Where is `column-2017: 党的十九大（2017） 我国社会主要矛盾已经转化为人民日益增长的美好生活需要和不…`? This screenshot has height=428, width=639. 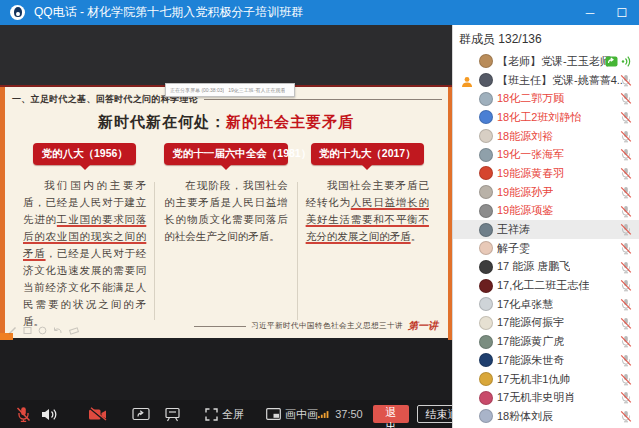 column-2017: 党的十九大（2017） 我国社会主要矛盾已经转化为人民日益增长的美好生活需要和不… is located at coordinates (368, 236).